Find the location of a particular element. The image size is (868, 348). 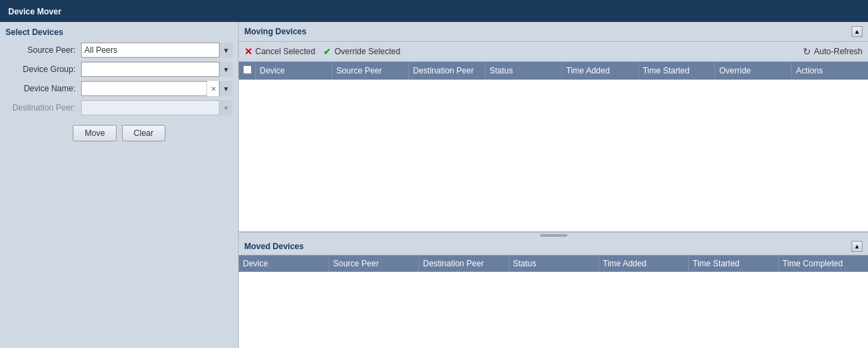

cancel-selected-icon: ✕ is located at coordinates (248, 51).